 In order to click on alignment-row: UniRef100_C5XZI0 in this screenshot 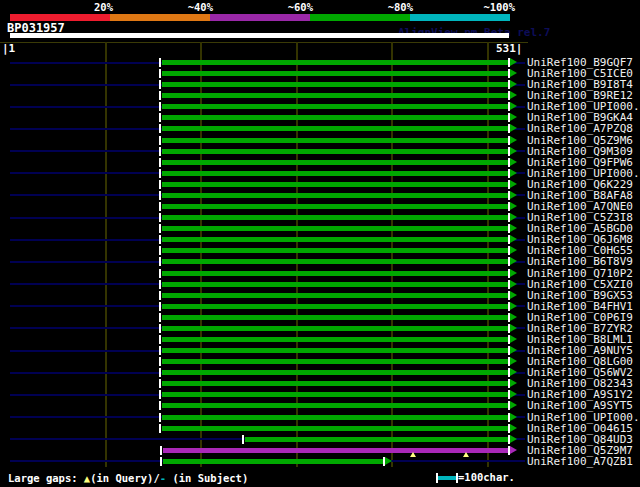, I will do `click(320, 284)`.